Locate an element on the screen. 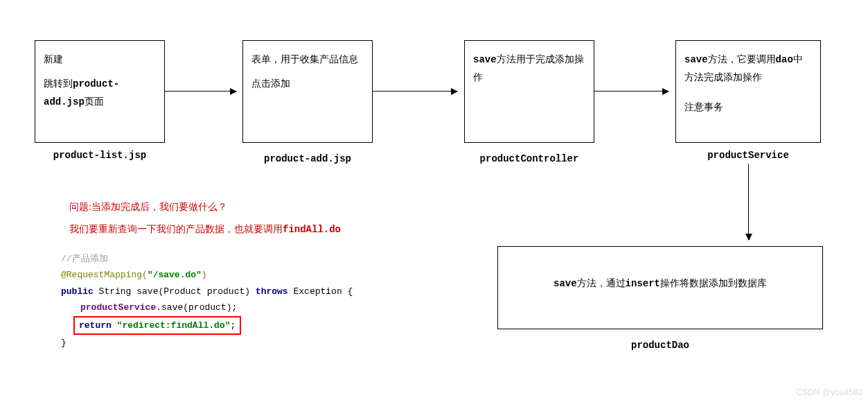  code-return-highlight: return "redirect:findAll.do"; is located at coordinates (157, 326).